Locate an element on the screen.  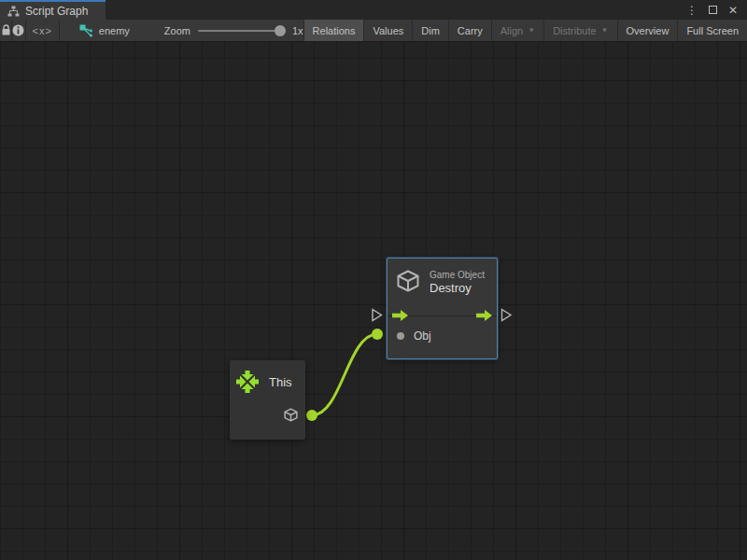
align-button: Align ▼ is located at coordinates (517, 30).